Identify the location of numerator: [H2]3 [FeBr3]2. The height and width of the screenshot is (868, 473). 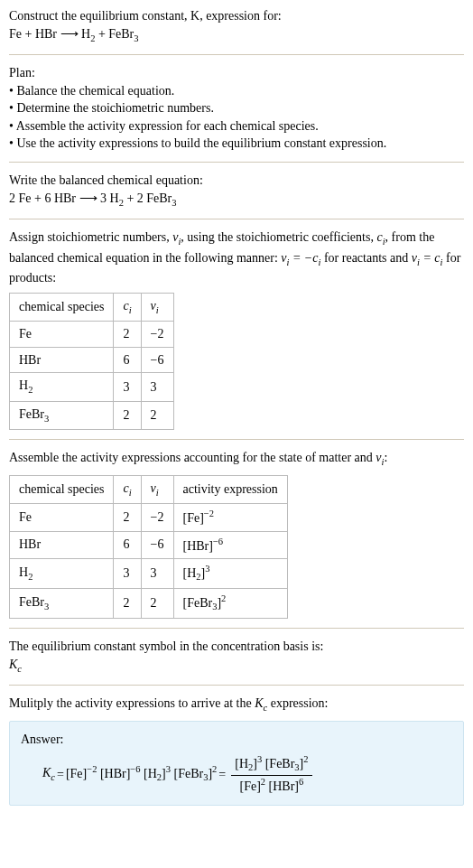
(271, 764).